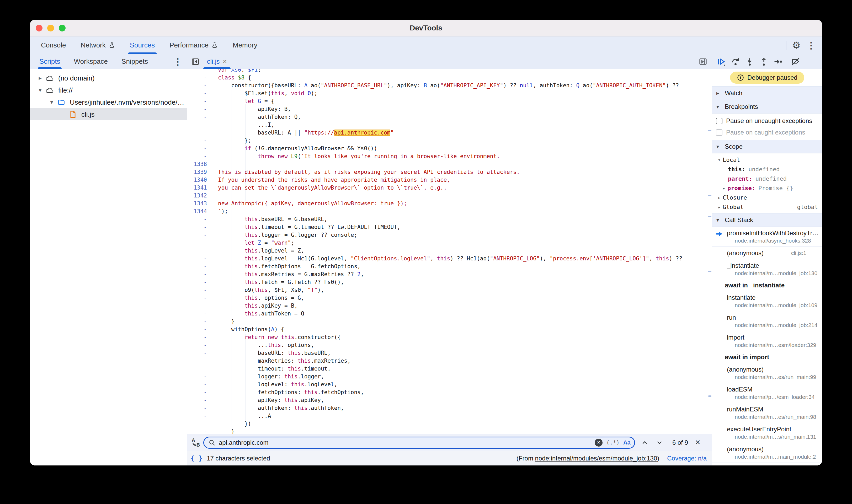 The width and height of the screenshot is (852, 504). What do you see at coordinates (687, 458) in the screenshot?
I see `coverage-link: Coverage: n/a` at bounding box center [687, 458].